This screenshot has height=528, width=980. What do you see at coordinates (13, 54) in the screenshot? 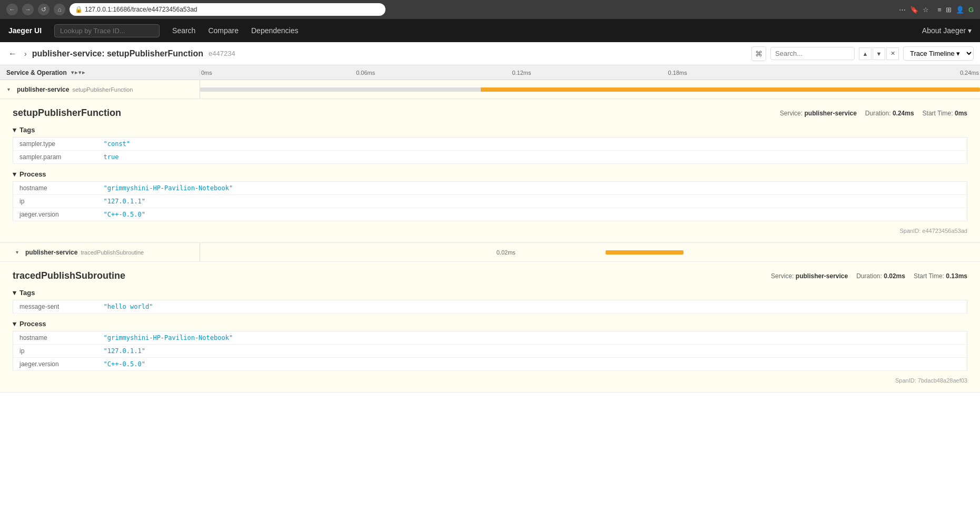
I see `trace-back-button: ←` at bounding box center [13, 54].